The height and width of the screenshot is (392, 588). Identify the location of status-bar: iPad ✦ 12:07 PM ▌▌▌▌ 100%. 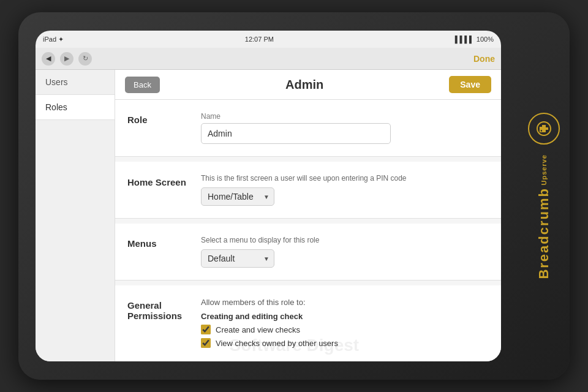
(268, 39).